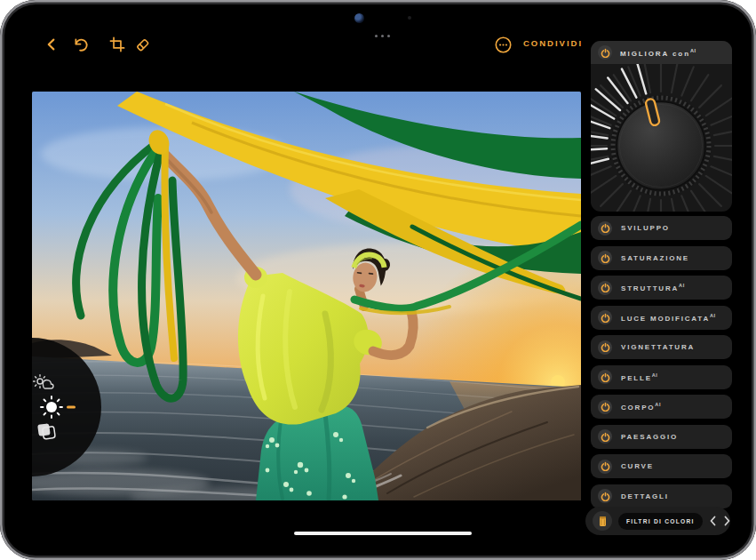 Image resolution: width=756 pixels, height=560 pixels. I want to click on adjustment-row: SVILUPPO, so click(661, 228).